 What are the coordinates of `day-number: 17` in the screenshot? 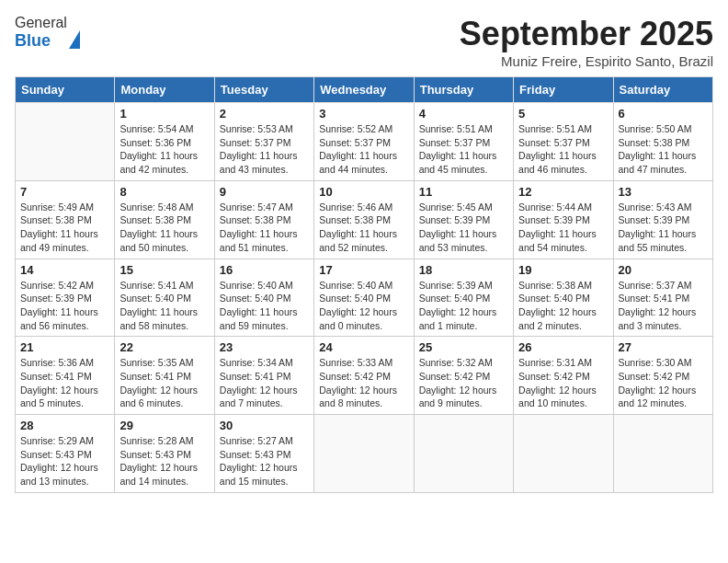 It's located at (364, 270).